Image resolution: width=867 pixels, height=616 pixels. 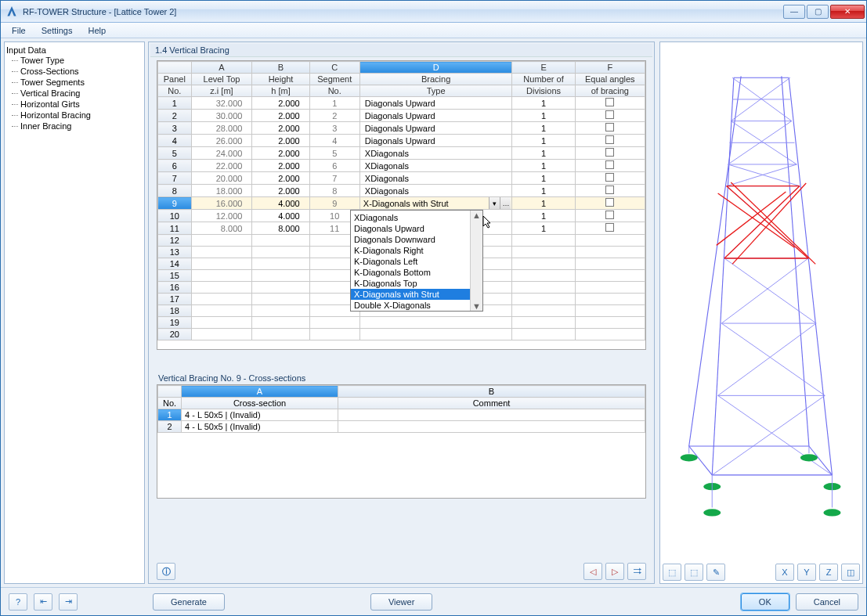 What do you see at coordinates (74, 115) in the screenshot?
I see `tree-item-horizontal-bracing: Horizontal Bracing` at bounding box center [74, 115].